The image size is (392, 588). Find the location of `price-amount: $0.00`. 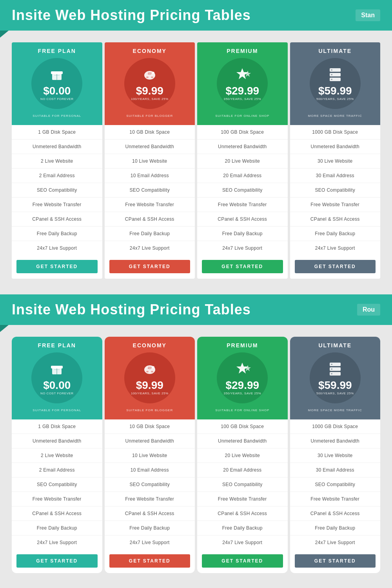

price-amount: $0.00 is located at coordinates (57, 91).